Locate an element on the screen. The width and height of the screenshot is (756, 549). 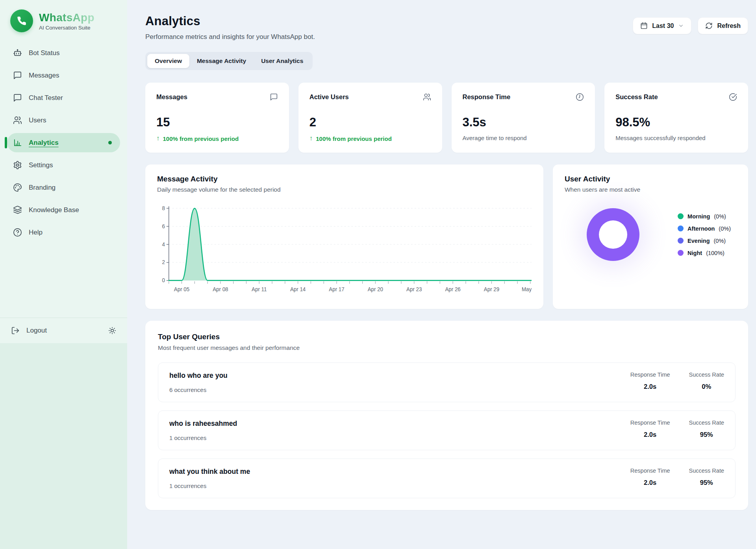
logout-icon is located at coordinates (15, 331).